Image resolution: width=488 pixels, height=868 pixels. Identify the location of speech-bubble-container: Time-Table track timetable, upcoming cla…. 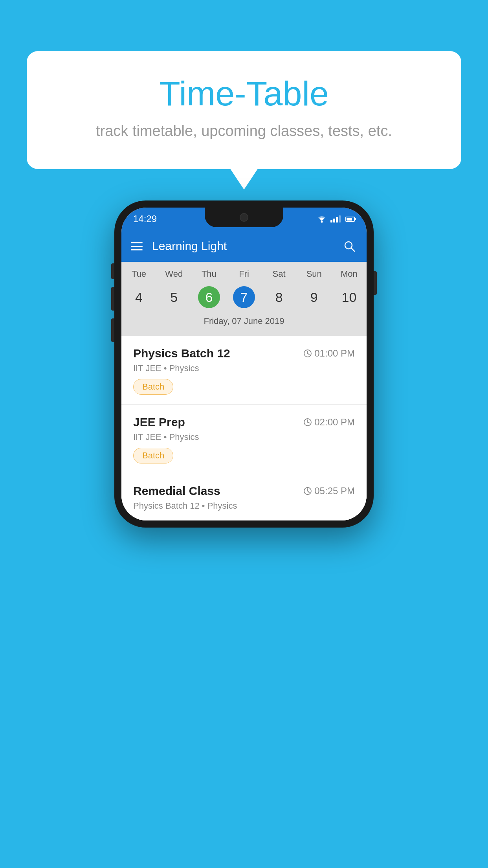
(244, 110).